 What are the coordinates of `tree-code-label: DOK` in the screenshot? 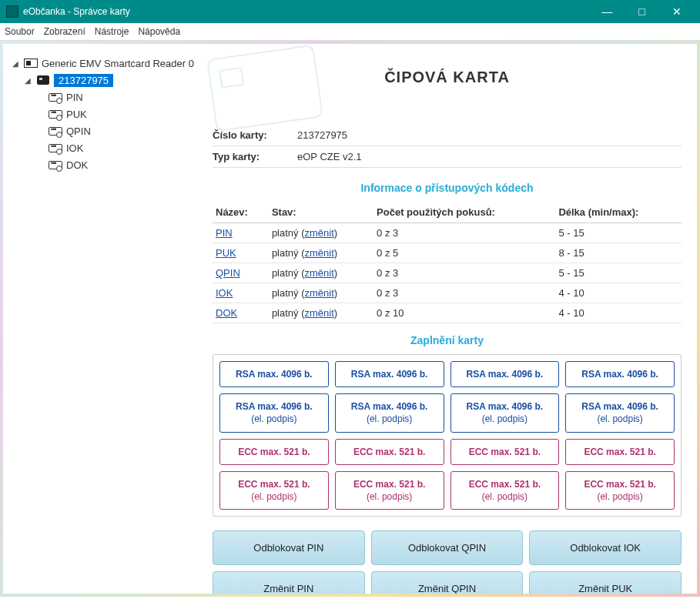 It's located at (77, 165).